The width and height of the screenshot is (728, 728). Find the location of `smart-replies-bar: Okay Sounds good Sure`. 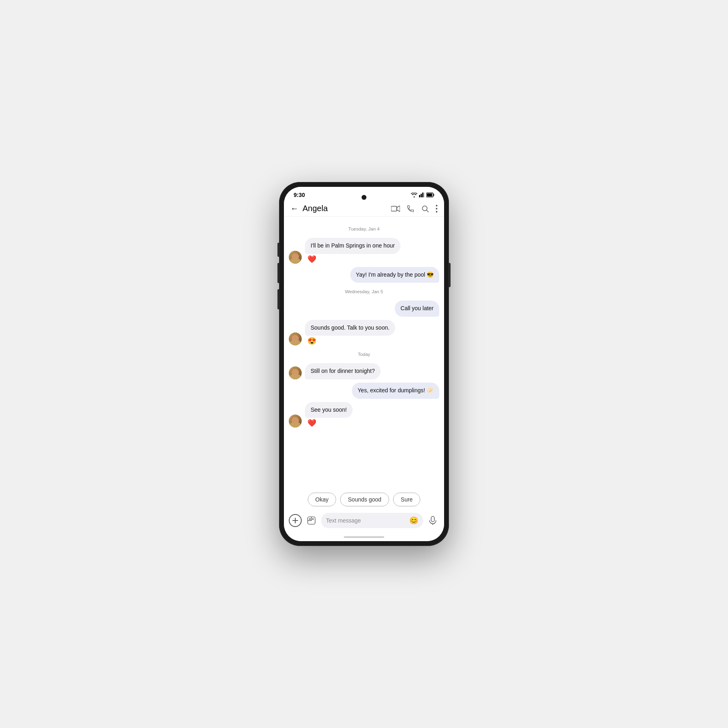

smart-replies-bar: Okay Sounds good Sure is located at coordinates (364, 499).